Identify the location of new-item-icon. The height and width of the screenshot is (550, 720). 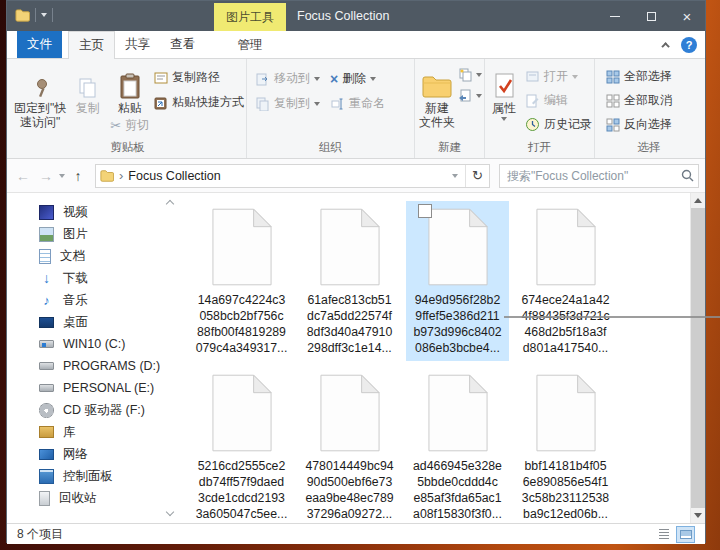
(464, 74).